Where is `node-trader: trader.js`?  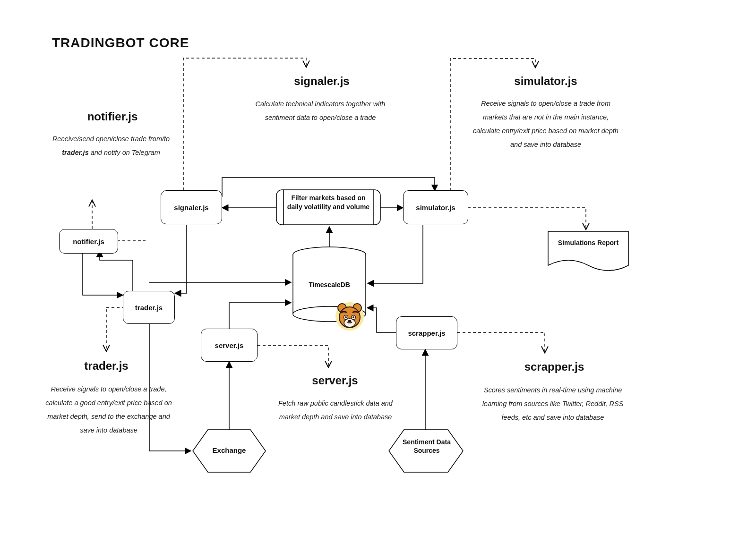
node-trader: trader.js is located at coordinates (149, 307).